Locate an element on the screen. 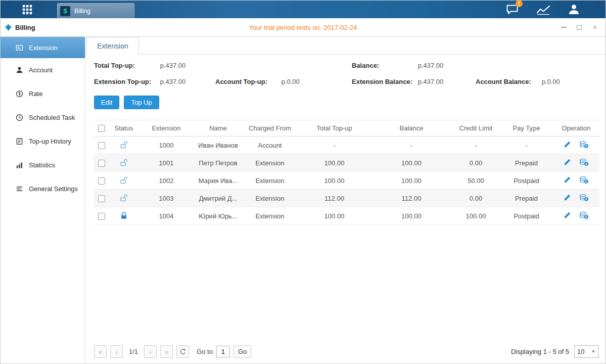  cell-name: Мария Ива... is located at coordinates (218, 181).